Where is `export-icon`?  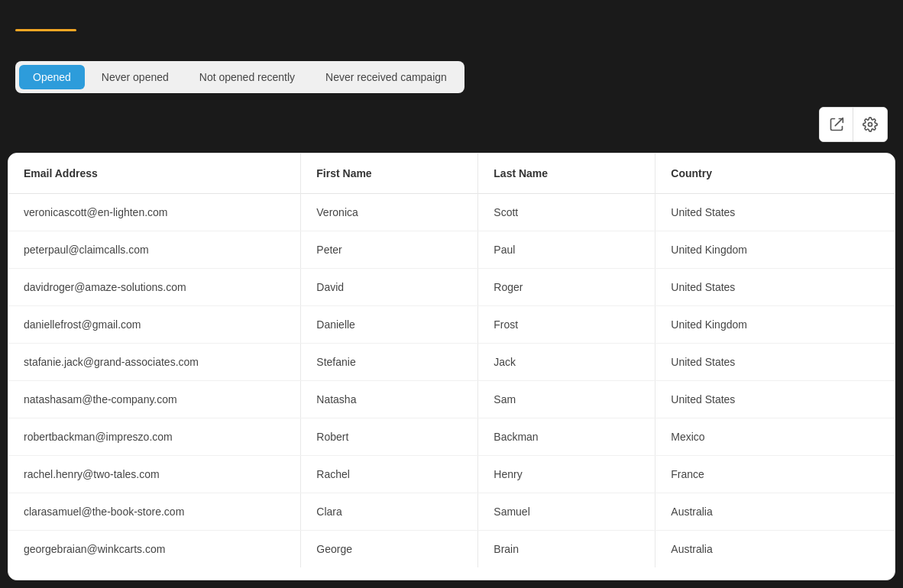 export-icon is located at coordinates (837, 124).